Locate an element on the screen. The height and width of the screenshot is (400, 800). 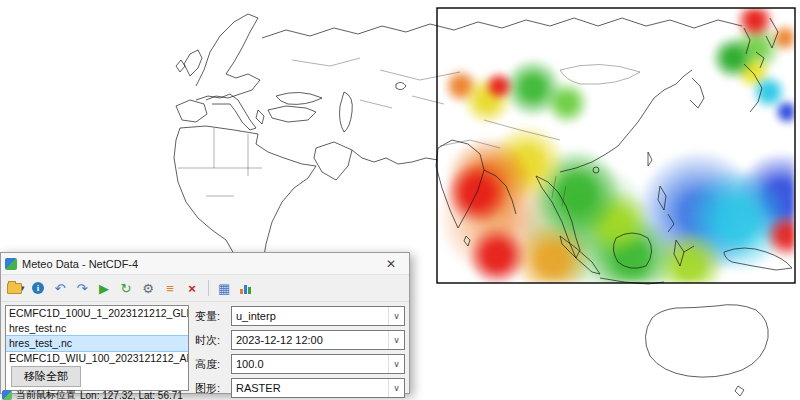
close-red-icon: × is located at coordinates (192, 288).